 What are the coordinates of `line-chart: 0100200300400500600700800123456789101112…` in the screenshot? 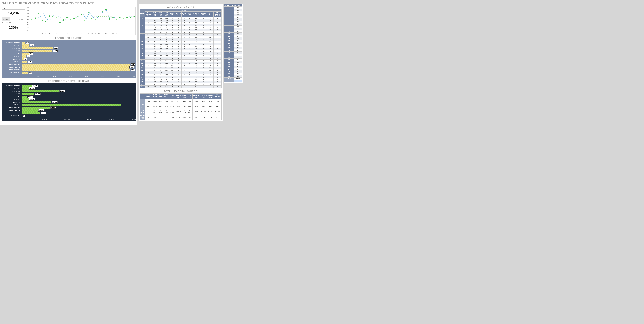 It's located at (81, 21).